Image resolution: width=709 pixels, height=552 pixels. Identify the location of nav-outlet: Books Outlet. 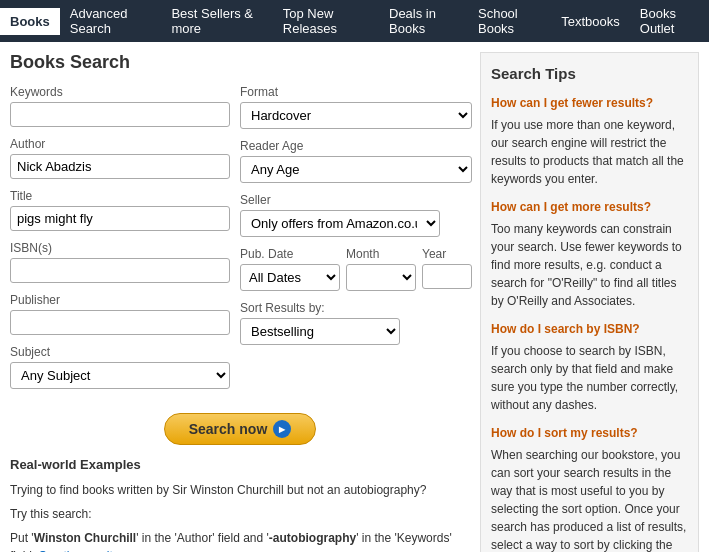
(670, 21).